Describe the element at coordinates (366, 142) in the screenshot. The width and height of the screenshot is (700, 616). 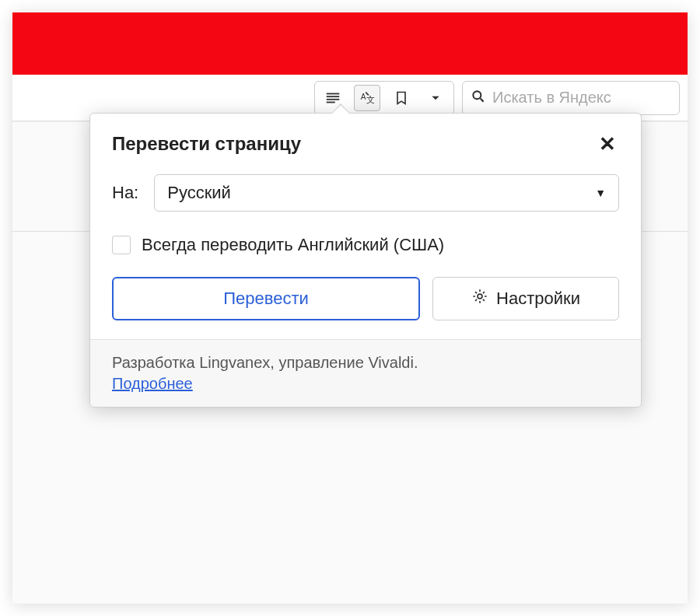
I see `popover-header: Перевести страницу ✕` at that location.